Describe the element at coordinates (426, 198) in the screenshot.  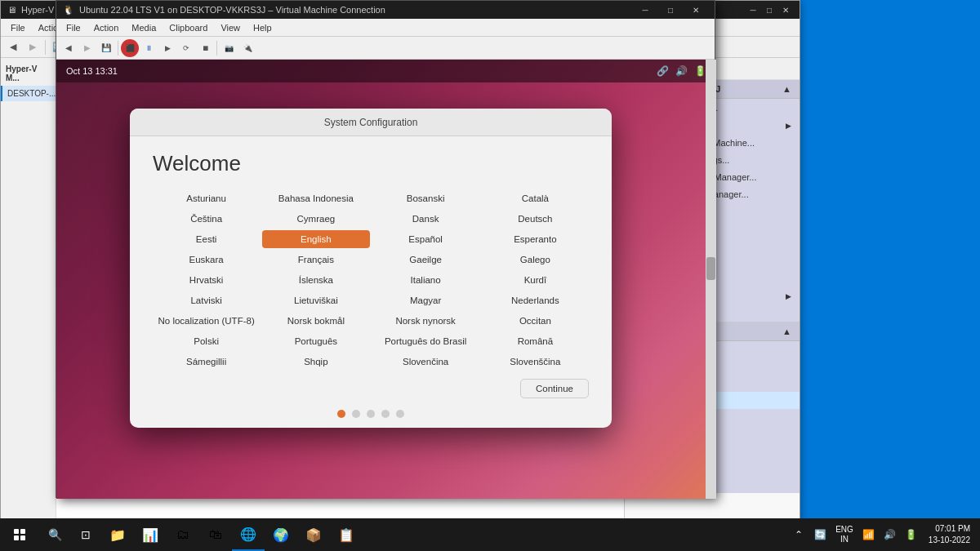
I see `lang-bosanski: Bosanski` at that location.